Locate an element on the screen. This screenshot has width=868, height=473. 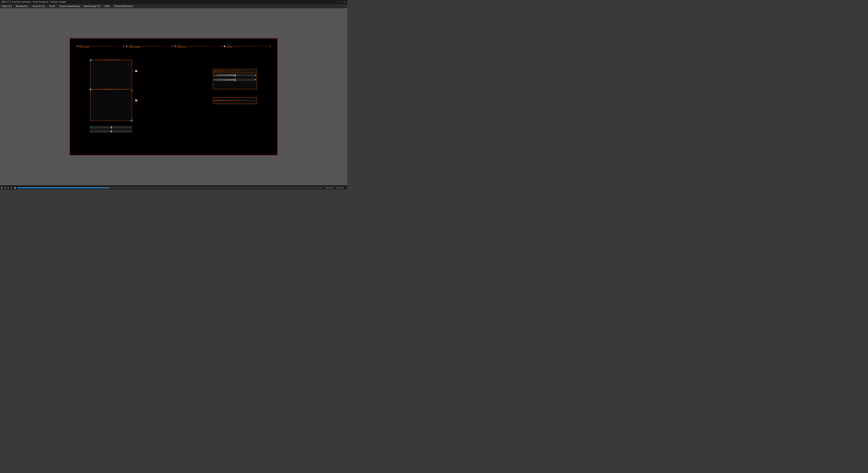
pause-btn: ⏸ is located at coordinates (12, 188).